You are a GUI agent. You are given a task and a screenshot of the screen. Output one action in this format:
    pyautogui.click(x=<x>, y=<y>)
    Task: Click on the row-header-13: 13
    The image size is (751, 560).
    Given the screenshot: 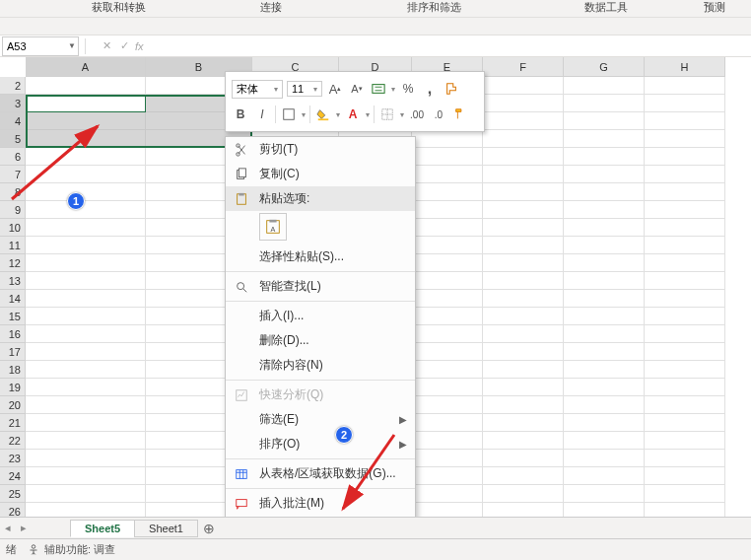 What is the action you would take?
    pyautogui.click(x=13, y=281)
    